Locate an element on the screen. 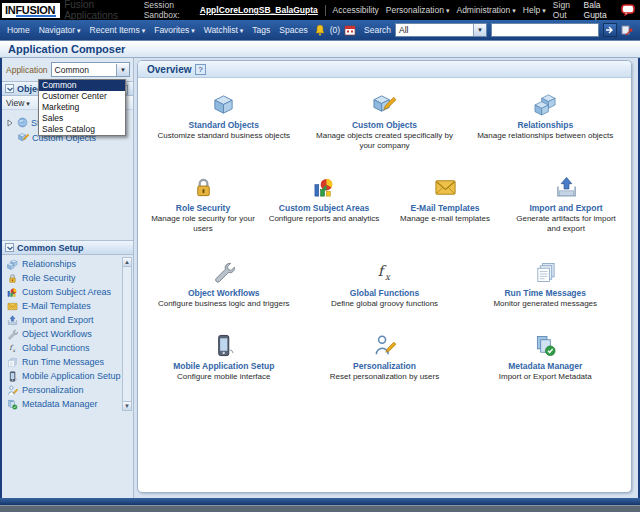 This screenshot has height=512, width=640. expand-triangle-icon is located at coordinates (10, 123).